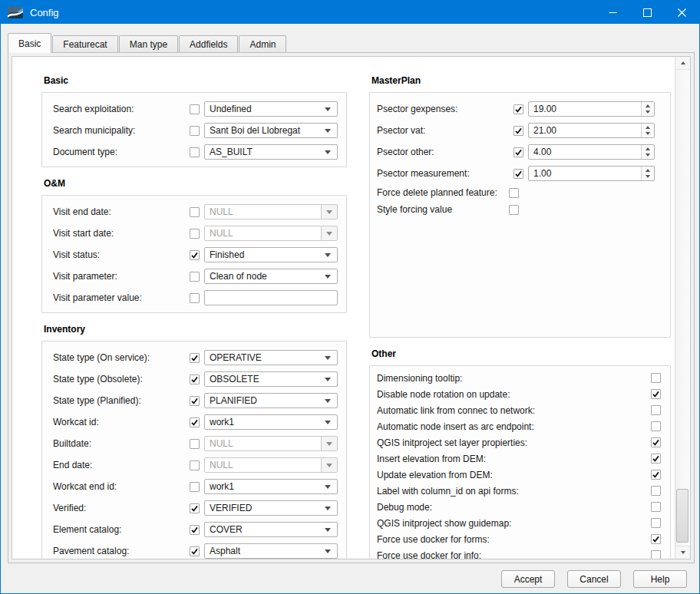 The width and height of the screenshot is (700, 594). What do you see at coordinates (195, 487) in the screenshot?
I see `checkbox-workcat-end-id` at bounding box center [195, 487].